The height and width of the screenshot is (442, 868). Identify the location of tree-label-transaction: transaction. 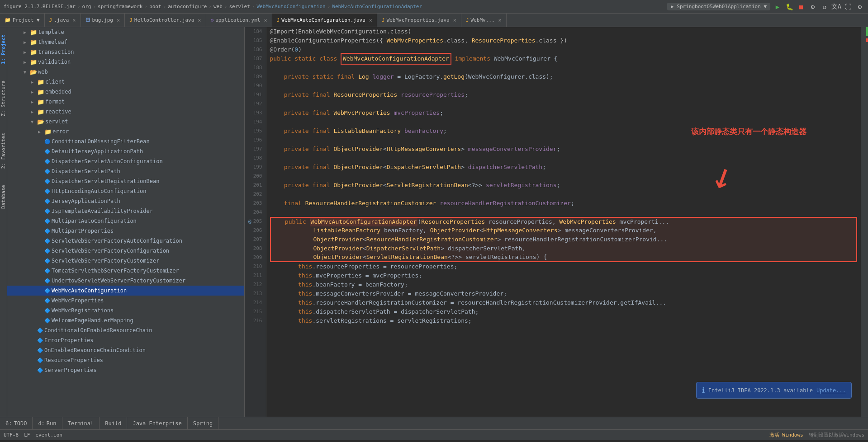
(56, 52).